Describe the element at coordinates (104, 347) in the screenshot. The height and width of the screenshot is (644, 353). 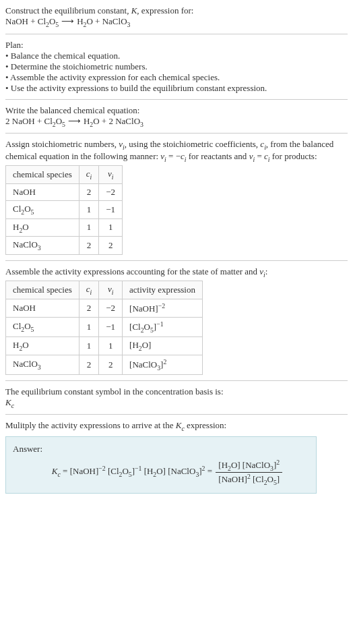
I see `table-row: H2O 1 1 [H2O]` at that location.